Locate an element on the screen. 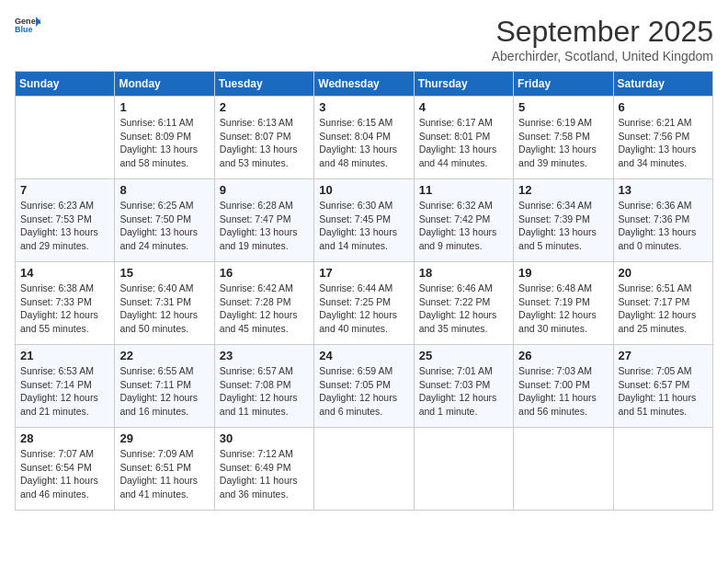 The width and height of the screenshot is (728, 563). day-info: Sunrise: 6:40 AMSunset: 7:31 PMDaylight:… is located at coordinates (164, 309).